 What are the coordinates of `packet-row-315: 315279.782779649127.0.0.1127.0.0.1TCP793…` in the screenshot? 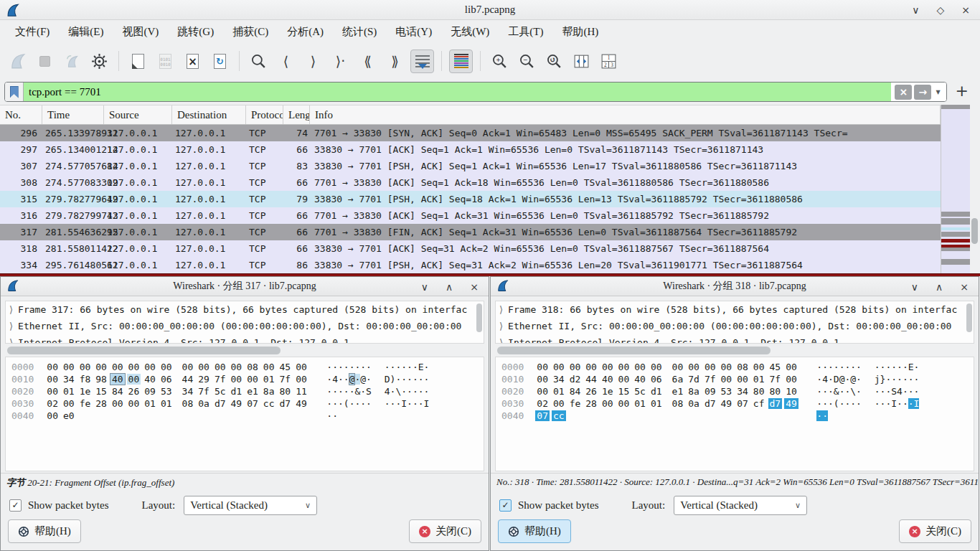 It's located at (471, 199).